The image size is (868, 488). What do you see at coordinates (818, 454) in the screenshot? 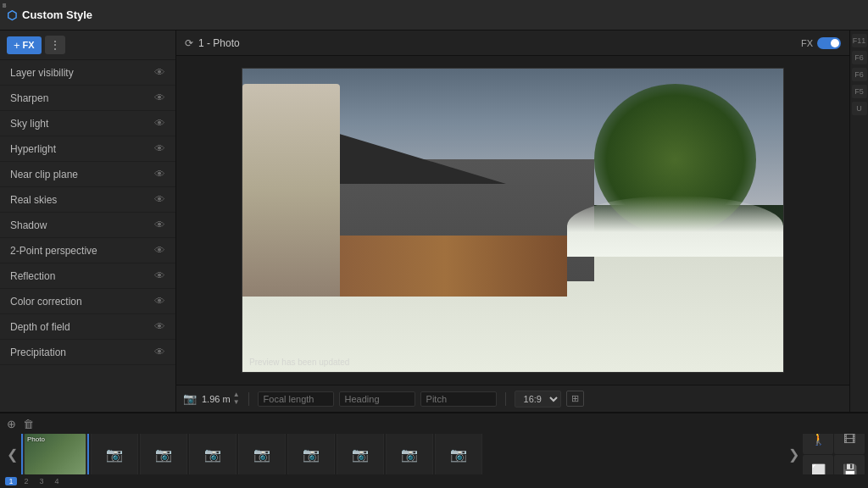
I see `side-icon-group-1: 🖼🚶⬜⚙` at bounding box center [818, 454].